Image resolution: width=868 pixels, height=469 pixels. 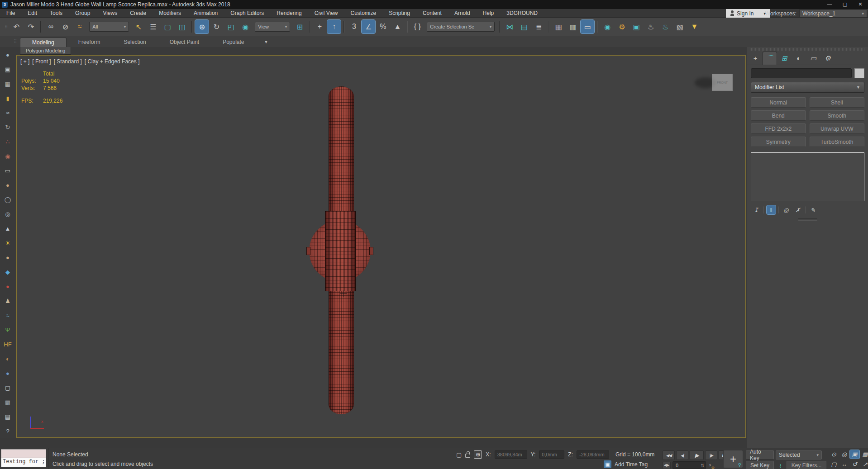 What do you see at coordinates (8, 156) in the screenshot?
I see `camera-tool-icon: ◉` at bounding box center [8, 156].